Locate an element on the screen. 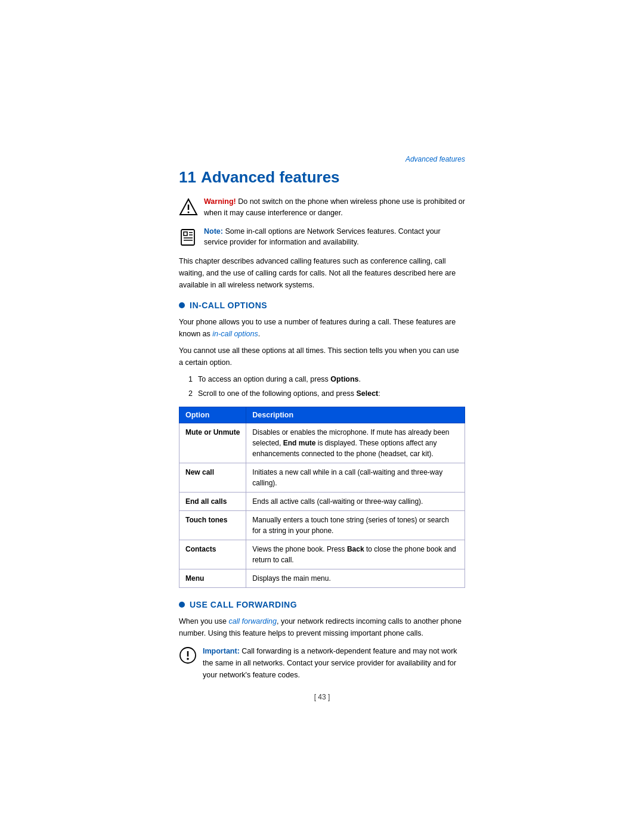 The width and height of the screenshot is (644, 833). chapter-title: 11Advanced features is located at coordinates (322, 178).